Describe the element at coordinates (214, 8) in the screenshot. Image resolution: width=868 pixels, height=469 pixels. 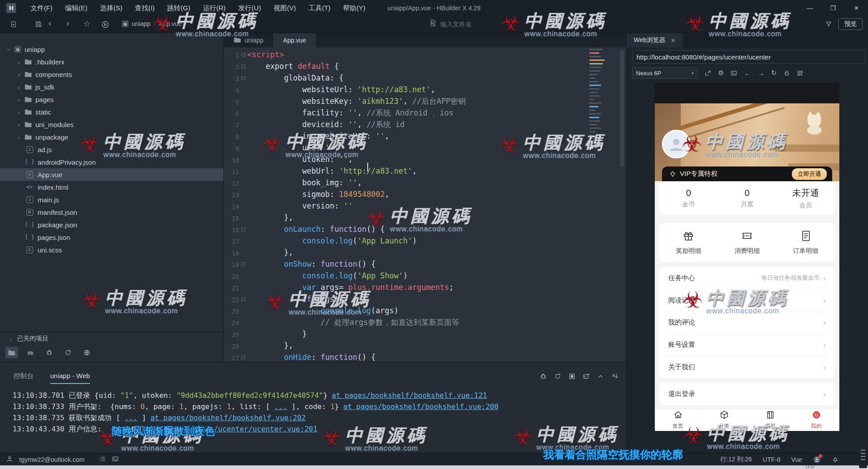
I see `menu-运行R: 运行(R)` at that location.